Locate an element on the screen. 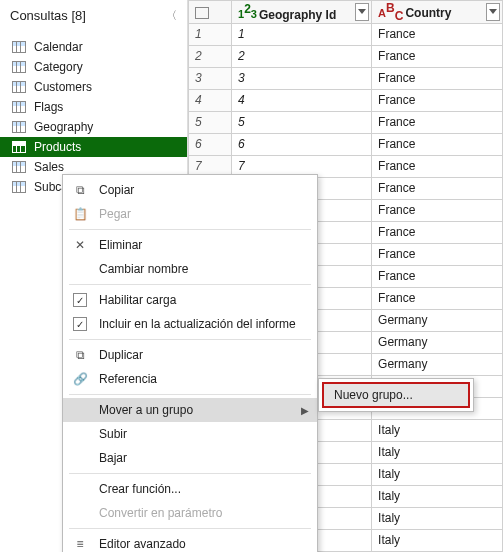 The image size is (503, 552). sidebar-item-calendar: Calendar is located at coordinates (94, 47).